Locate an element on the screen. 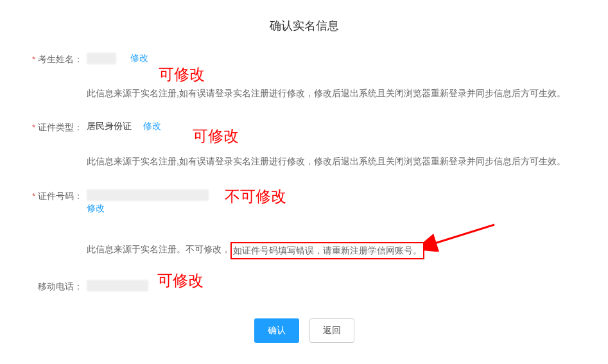 The image size is (608, 364). row-idnum-hint: 此信息来源于实名注册。不可修改，如证件号码填写错误，请重新注册学信网账号。 is located at coordinates (304, 250).